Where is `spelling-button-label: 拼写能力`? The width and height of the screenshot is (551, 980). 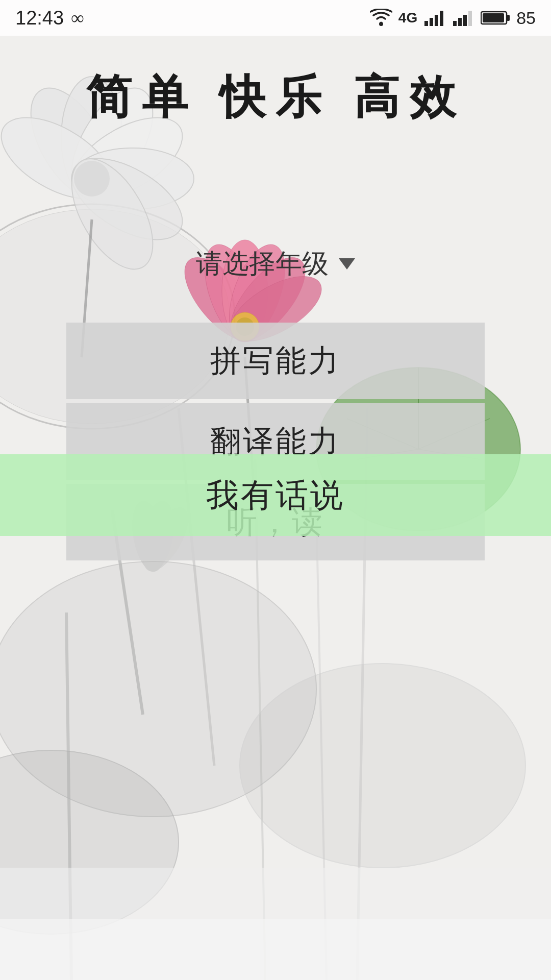
spelling-button-label: 拼写能力 is located at coordinates (276, 361).